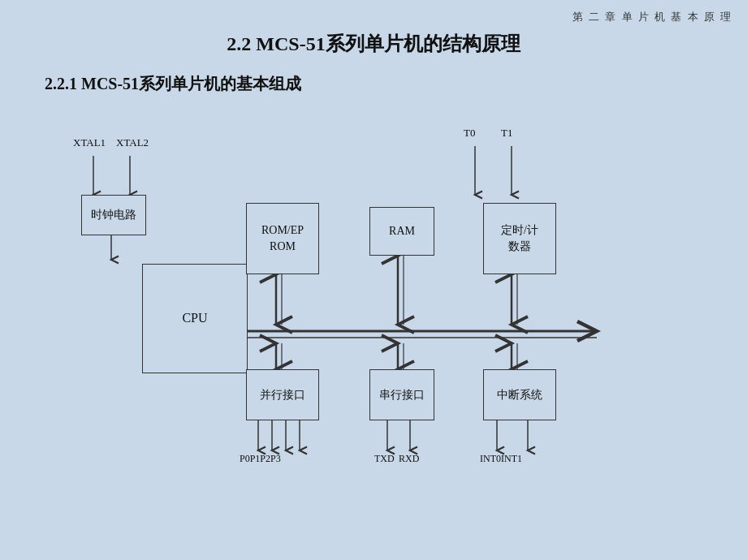  What do you see at coordinates (114, 215) in the screenshot?
I see `clock-box: 时钟电路` at bounding box center [114, 215].